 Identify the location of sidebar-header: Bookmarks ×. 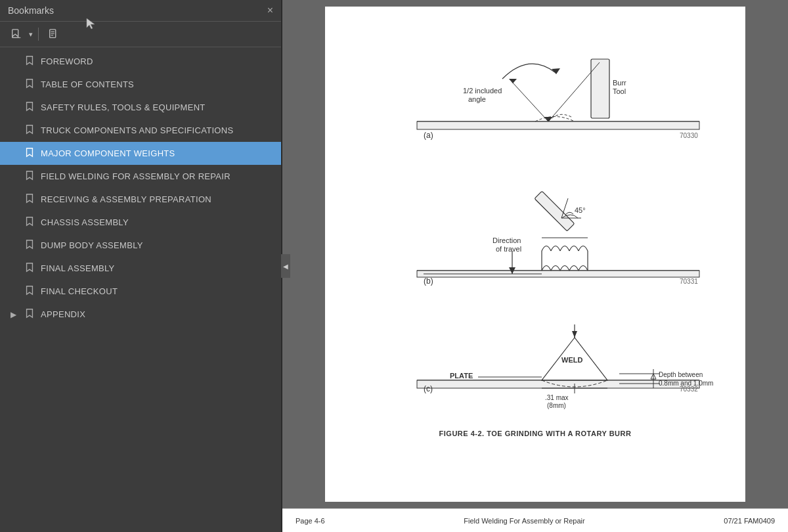
(141, 11).